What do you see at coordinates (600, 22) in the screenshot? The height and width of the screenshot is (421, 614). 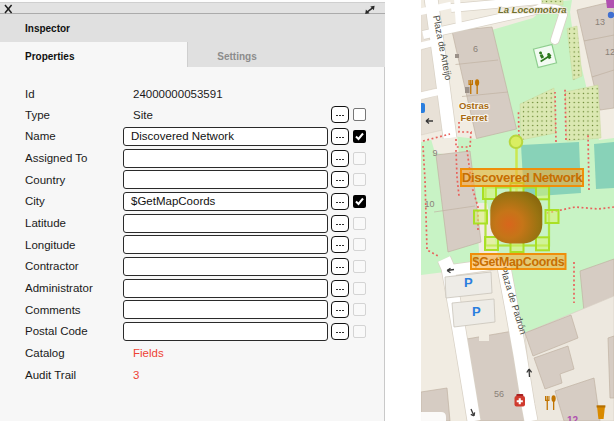 I see `svg-text: 13` at bounding box center [600, 22].